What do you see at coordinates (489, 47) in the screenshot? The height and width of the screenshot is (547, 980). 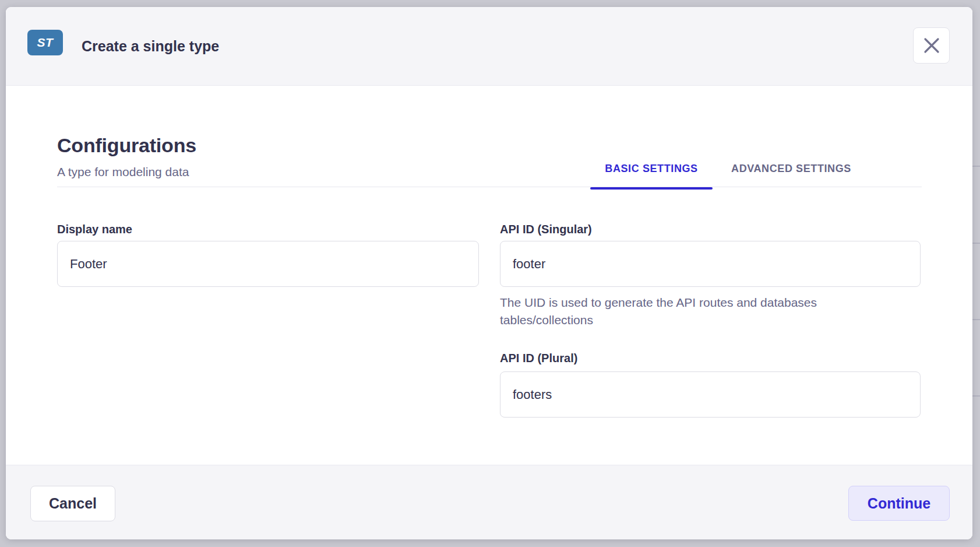 I see `modal-header: ST Create a single type` at bounding box center [489, 47].